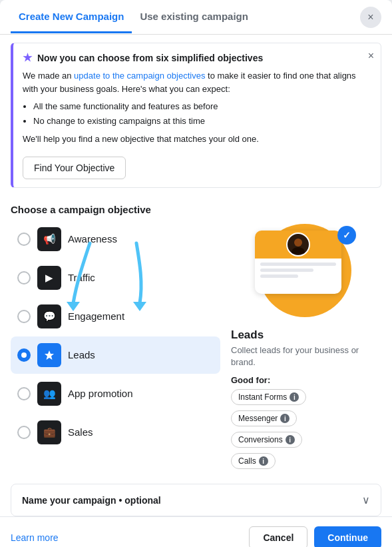 The height and width of the screenshot is (547, 392). I want to click on radio-awareness, so click(24, 239).